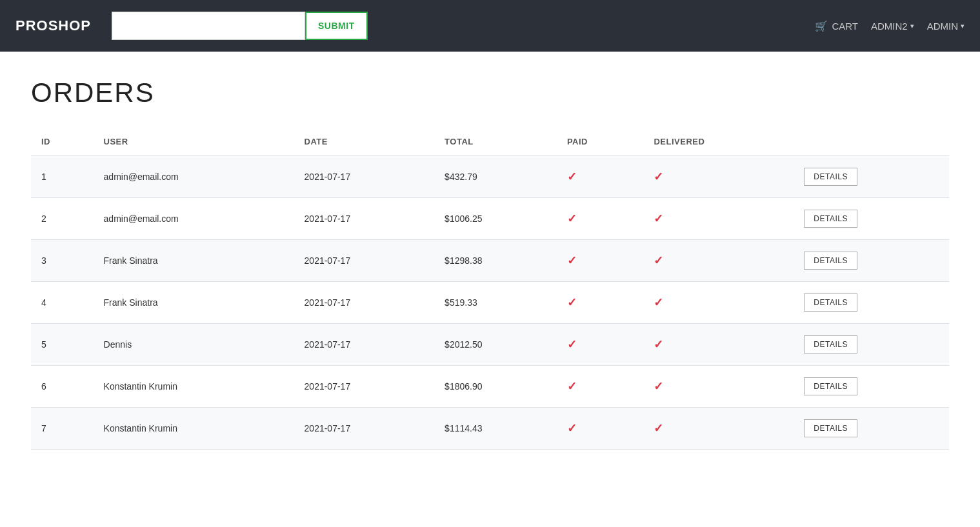 The width and height of the screenshot is (980, 527). What do you see at coordinates (890, 26) in the screenshot?
I see `navbar-right: 🛒 CART ADMIN2 ▾ ADMIN ▾` at bounding box center [890, 26].